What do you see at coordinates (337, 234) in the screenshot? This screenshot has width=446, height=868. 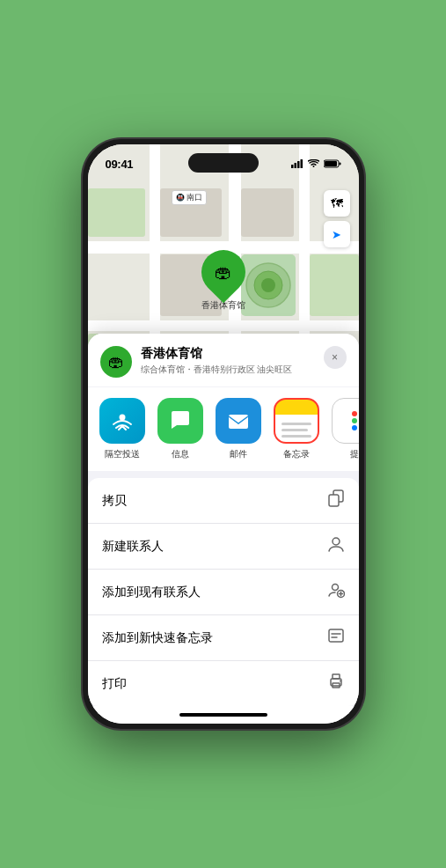 I see `location-button: ➤` at bounding box center [337, 234].